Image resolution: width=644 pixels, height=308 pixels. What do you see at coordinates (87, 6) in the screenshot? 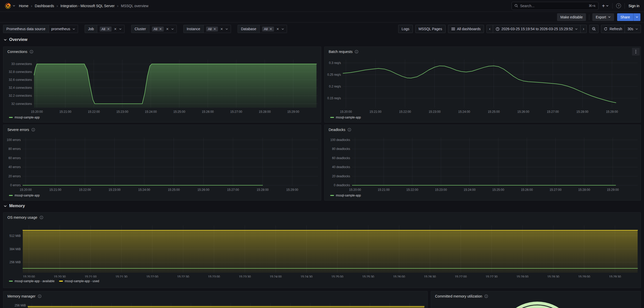
I see `breadcrumb-folder: Integration - Microsoft SQL Server` at bounding box center [87, 6].